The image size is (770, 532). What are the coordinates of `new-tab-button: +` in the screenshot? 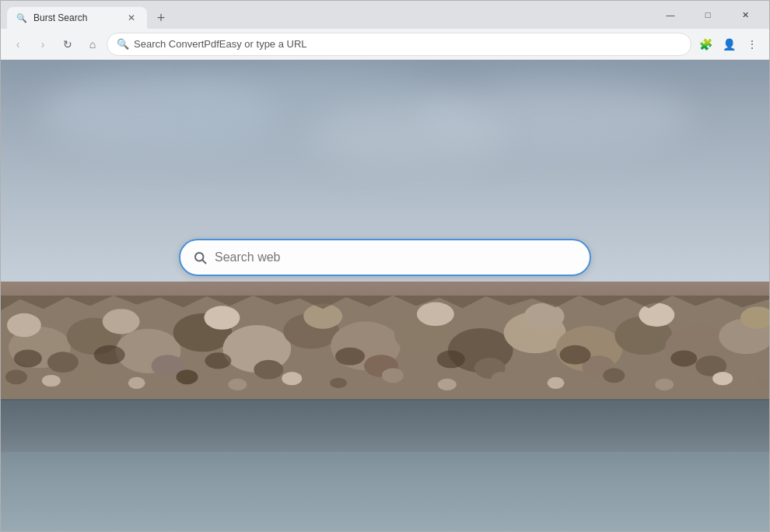 It's located at (161, 18).